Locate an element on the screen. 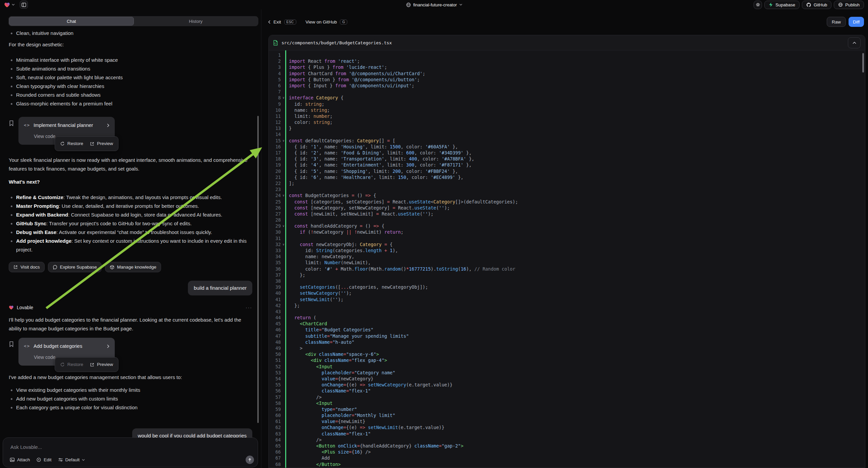  attach-button: Attach is located at coordinates (20, 460).